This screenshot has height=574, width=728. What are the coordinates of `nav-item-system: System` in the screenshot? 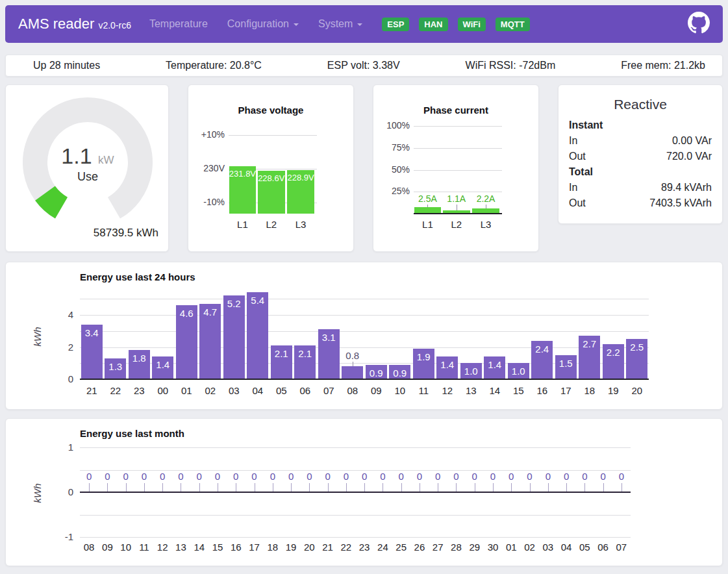 It's located at (340, 24).